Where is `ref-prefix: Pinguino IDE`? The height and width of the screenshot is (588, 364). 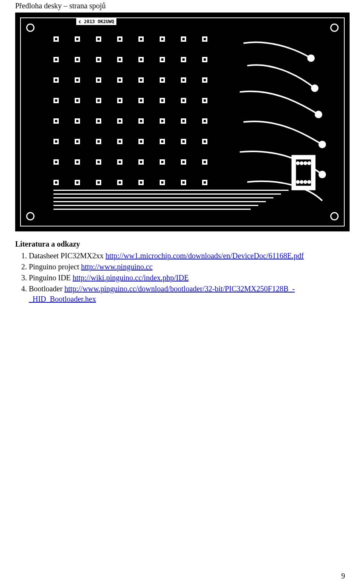
ref-prefix: Pinguino IDE is located at coordinates (51, 278).